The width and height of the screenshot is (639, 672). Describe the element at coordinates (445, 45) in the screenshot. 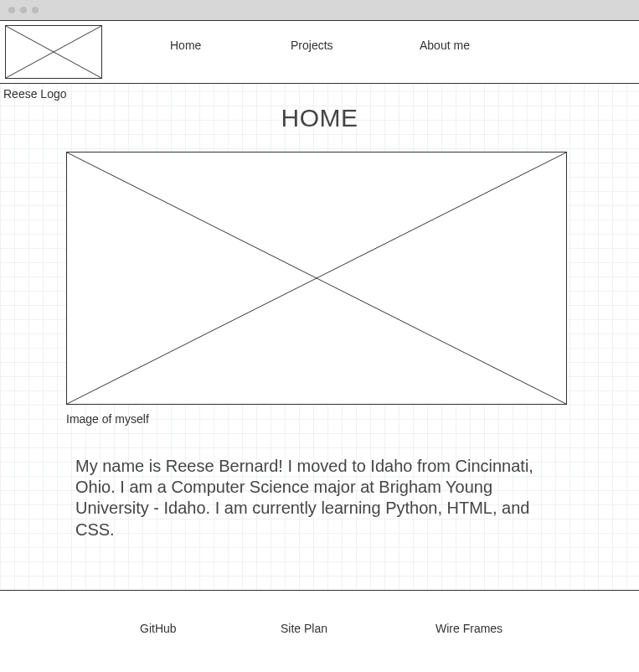

I see `nav-link-about: About me` at that location.